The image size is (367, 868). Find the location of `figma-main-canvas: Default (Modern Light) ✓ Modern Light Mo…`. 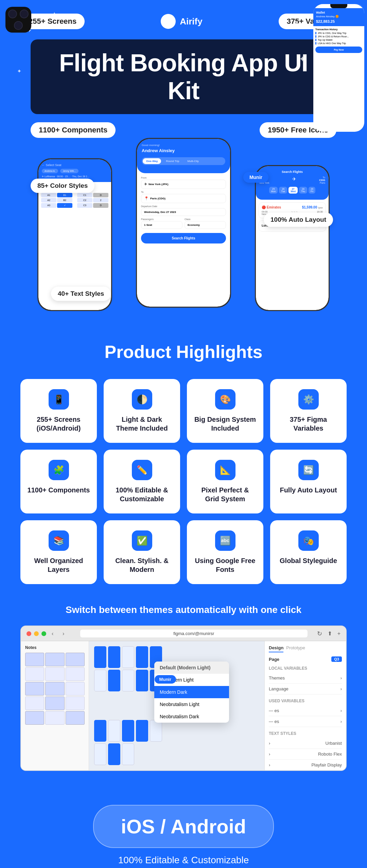

figma-main-canvas: Default (Modern Light) ✓ Modern Light Mo… is located at coordinates (177, 706).